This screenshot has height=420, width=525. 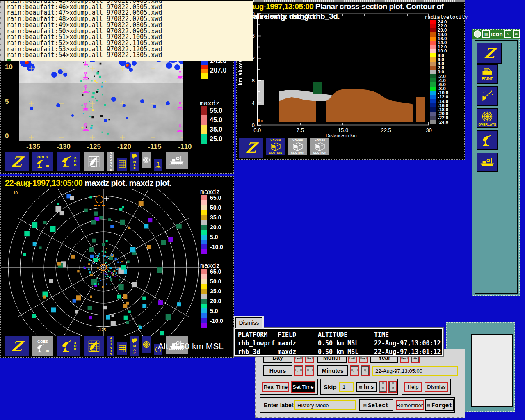 I want to click on icon-window-titlebar: ▤ icon ○ ⧉, so click(x=496, y=34).